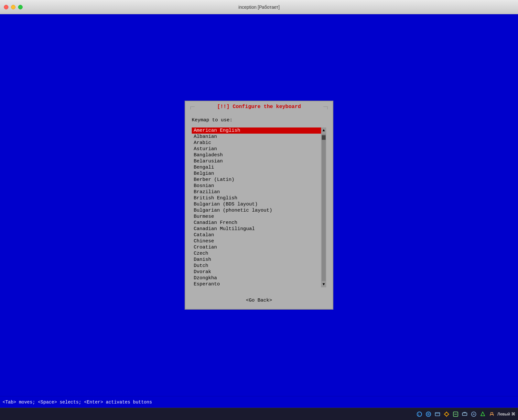 The height and width of the screenshot is (420, 518). I want to click on list-container: American EnglishAlbanianArabicAsturianBa…, so click(259, 207).